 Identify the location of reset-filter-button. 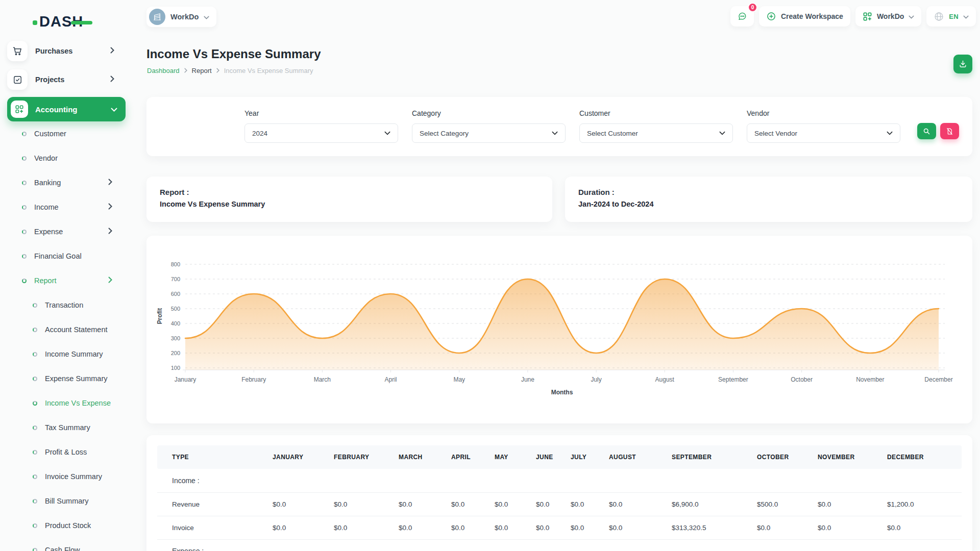
(949, 131).